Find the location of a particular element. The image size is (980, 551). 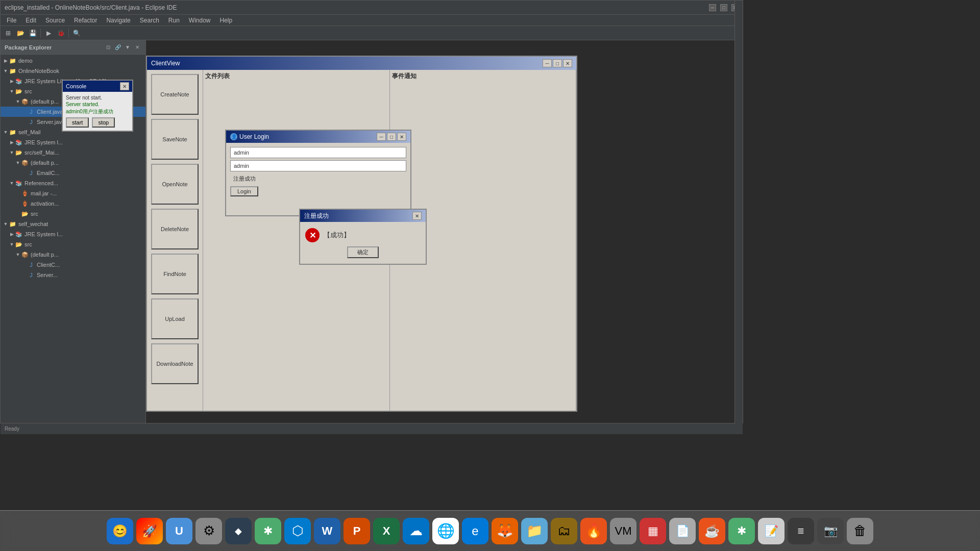

toolbar-debug: 🐞 is located at coordinates (61, 33).